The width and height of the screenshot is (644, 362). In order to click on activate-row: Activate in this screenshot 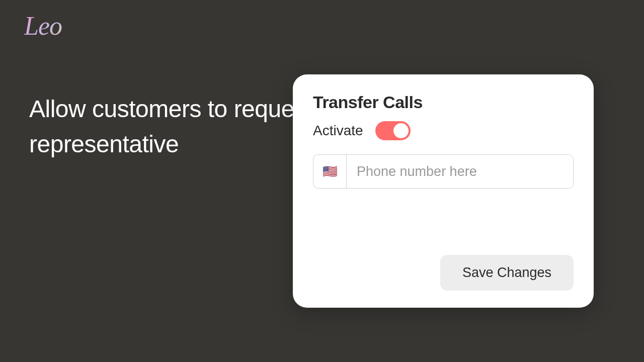, I will do `click(443, 131)`.